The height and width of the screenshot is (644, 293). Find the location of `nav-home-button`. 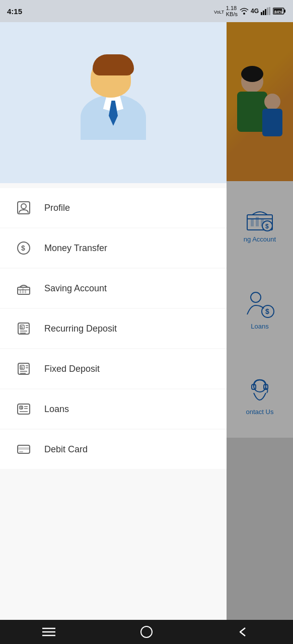

nav-home-button is located at coordinates (146, 632).